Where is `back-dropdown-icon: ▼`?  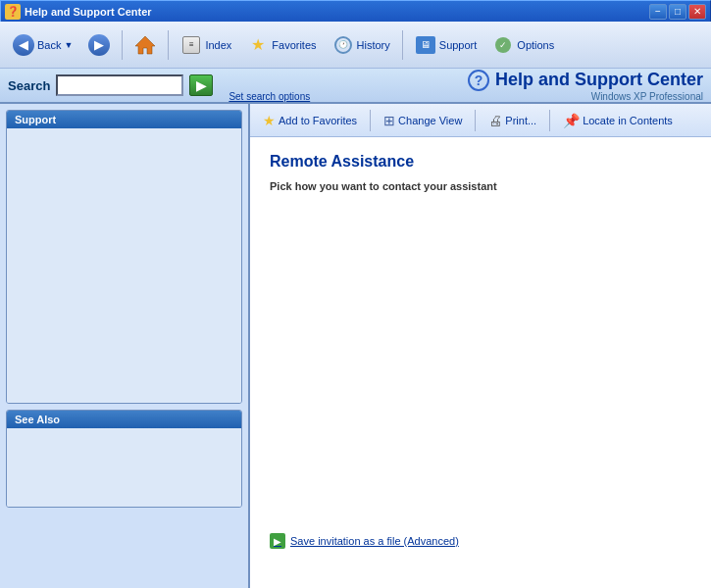 back-dropdown-icon: ▼ is located at coordinates (69, 45).